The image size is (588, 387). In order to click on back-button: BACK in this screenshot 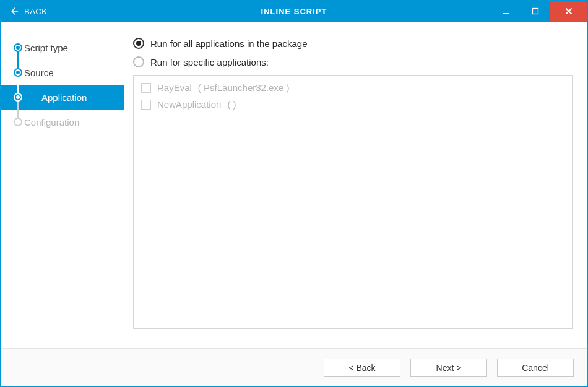, I will do `click(24, 11)`.